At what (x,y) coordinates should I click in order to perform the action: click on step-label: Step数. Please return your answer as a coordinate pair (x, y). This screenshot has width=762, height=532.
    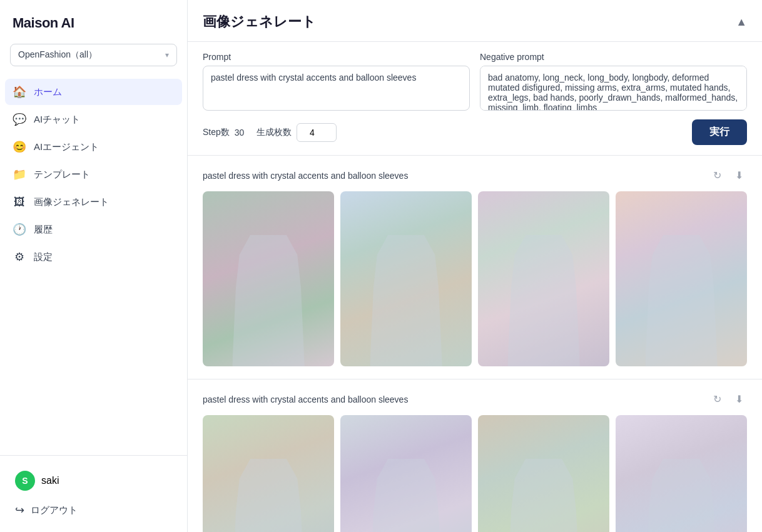
    Looking at the image, I should click on (216, 133).